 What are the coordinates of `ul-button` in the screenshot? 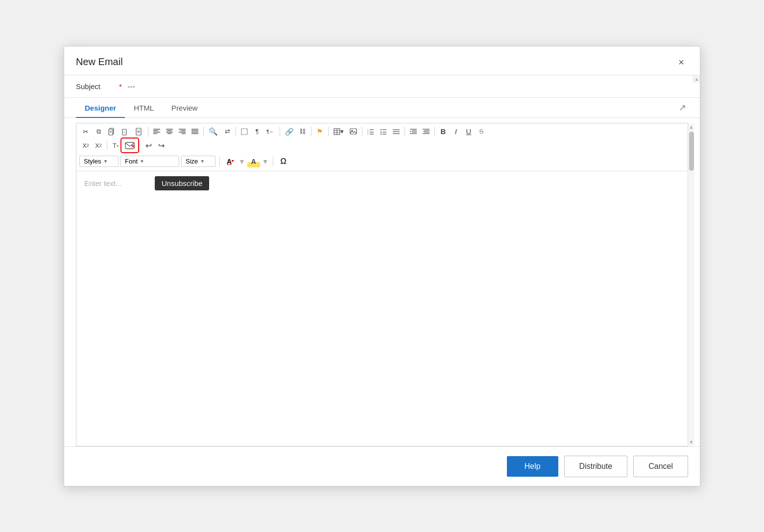 It's located at (383, 132).